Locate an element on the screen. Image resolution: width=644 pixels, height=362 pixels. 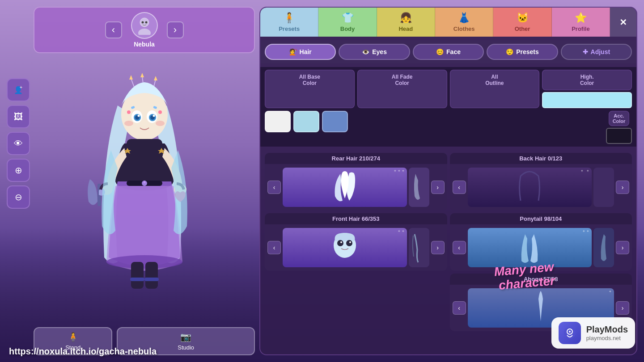
presets-subtab-icon: 😌 is located at coordinates (510, 52).